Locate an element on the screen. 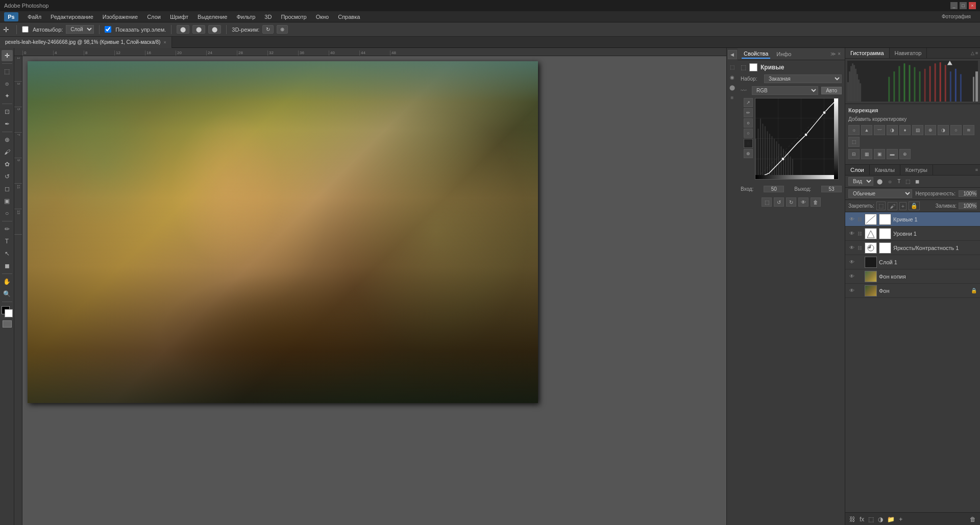 Image resolution: width=980 pixels, height=525 pixels. panel-icon-1: ⬚ is located at coordinates (732, 67).